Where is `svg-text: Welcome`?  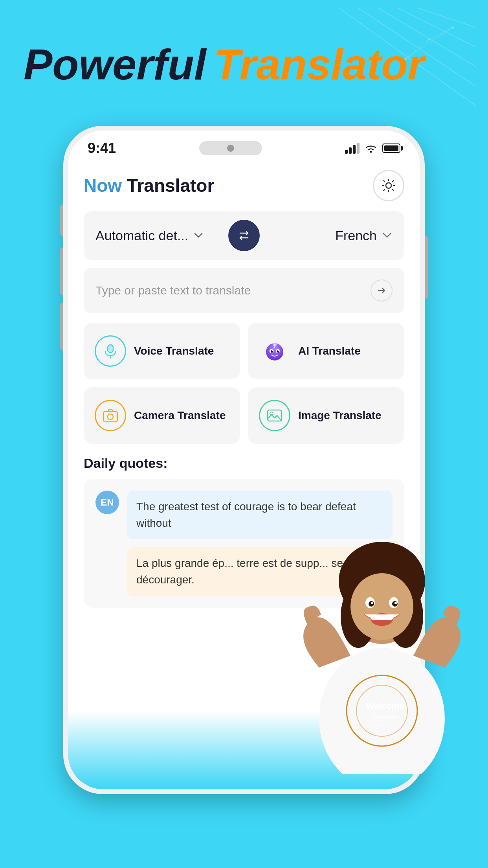
svg-text: Welcome is located at coordinates (385, 706).